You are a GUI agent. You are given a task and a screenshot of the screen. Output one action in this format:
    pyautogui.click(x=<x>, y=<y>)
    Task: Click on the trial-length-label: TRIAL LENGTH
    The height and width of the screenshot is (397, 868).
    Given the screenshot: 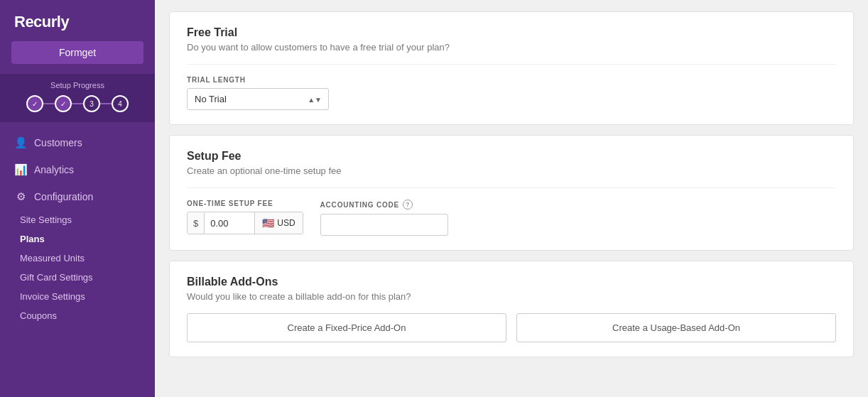 What is the action you would take?
    pyautogui.click(x=511, y=80)
    